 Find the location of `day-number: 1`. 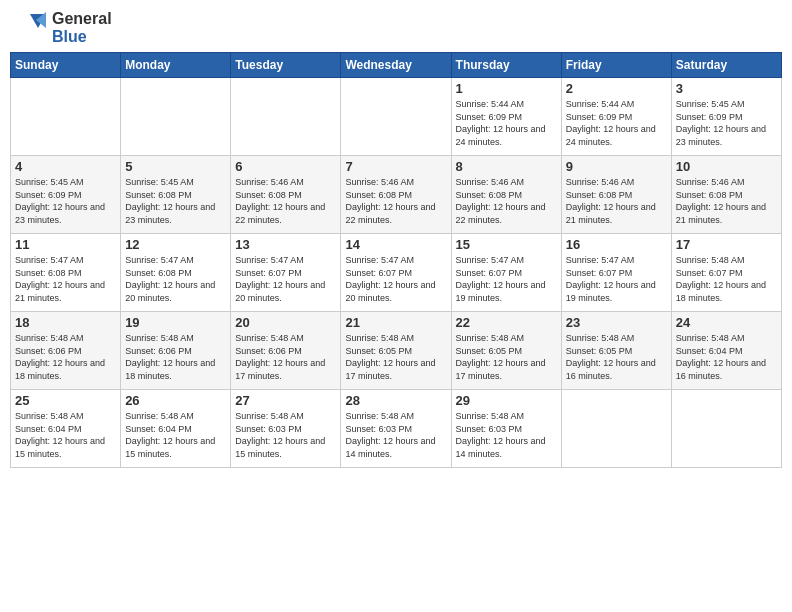

day-number: 1 is located at coordinates (506, 88).